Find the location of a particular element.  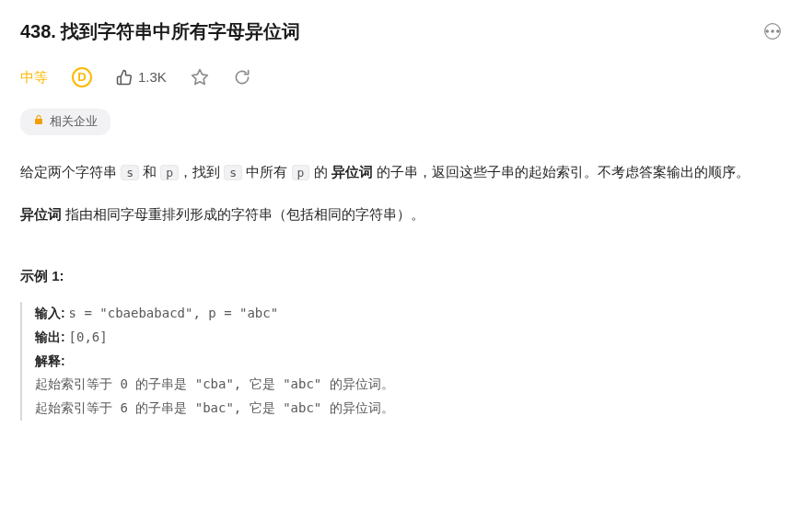

share-icon is located at coordinates (242, 77).